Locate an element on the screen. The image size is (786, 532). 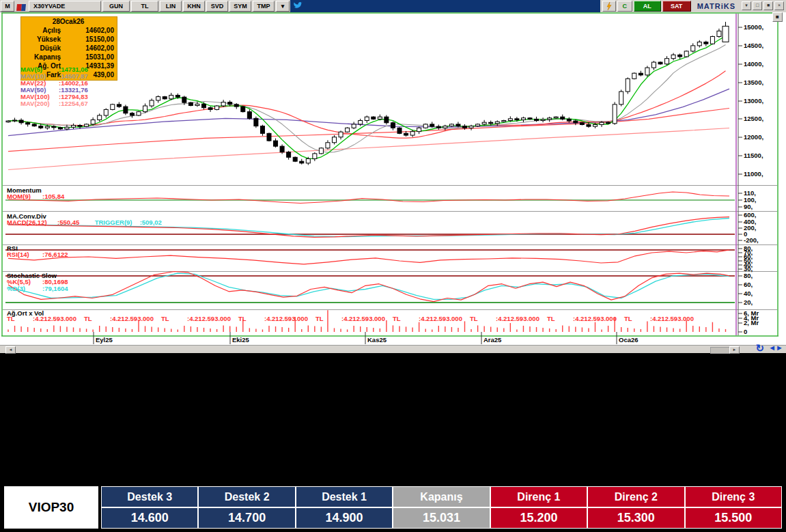
momentum-value: MOM(9):105,84 is located at coordinates (36, 197).